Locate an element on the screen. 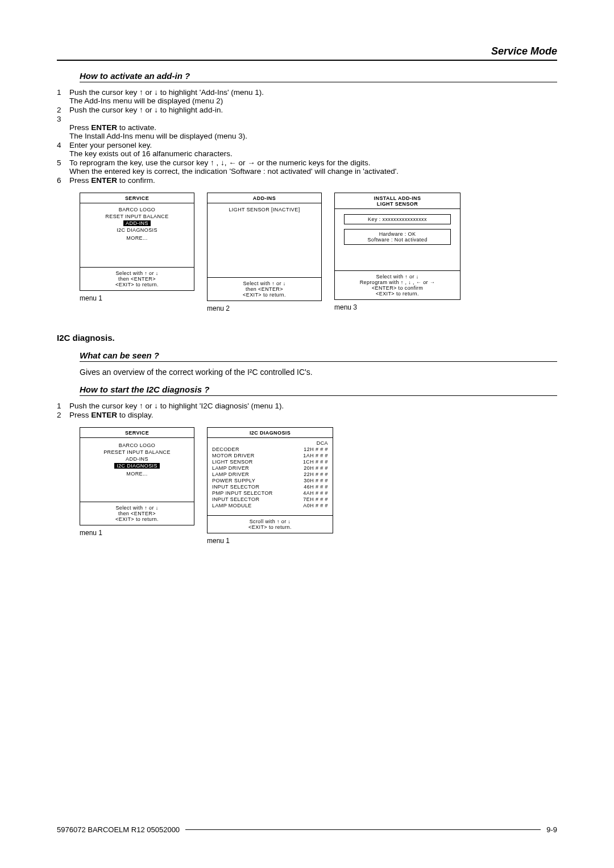  step-text: Press ENTER to activate. The Install Add… is located at coordinates (313, 127).